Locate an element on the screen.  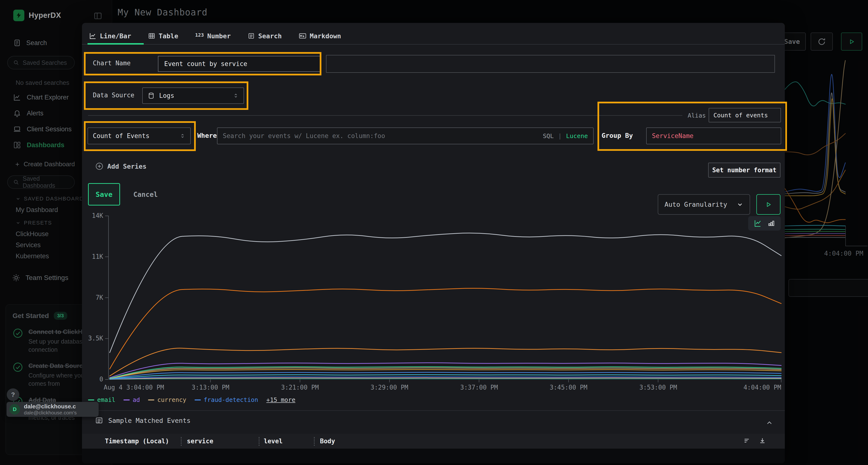
section-label: PRESETS is located at coordinates (38, 223).